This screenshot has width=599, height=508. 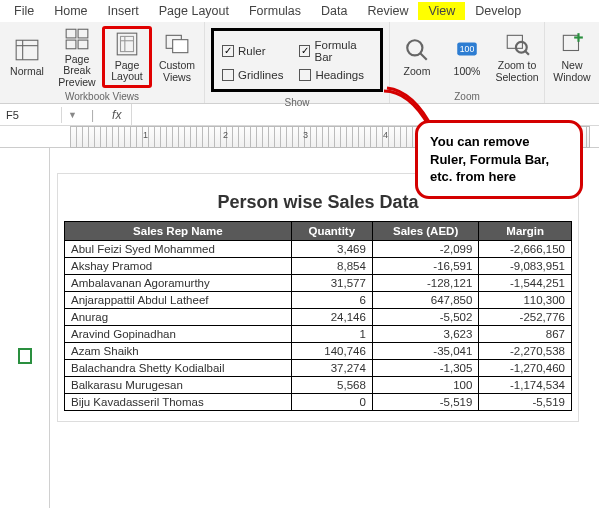 What do you see at coordinates (318, 386) in the screenshot?
I see `table-row: Balkarasu Murugesan5,568100-1,174,534` at bounding box center [318, 386].